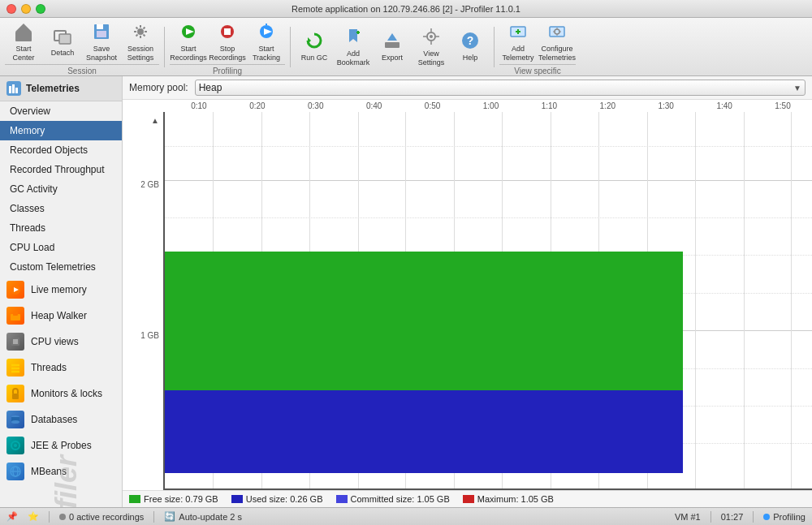 The height and width of the screenshot is (525, 812). What do you see at coordinates (102, 41) in the screenshot?
I see `save-snapshot-button: SaveSnapshot` at bounding box center [102, 41].